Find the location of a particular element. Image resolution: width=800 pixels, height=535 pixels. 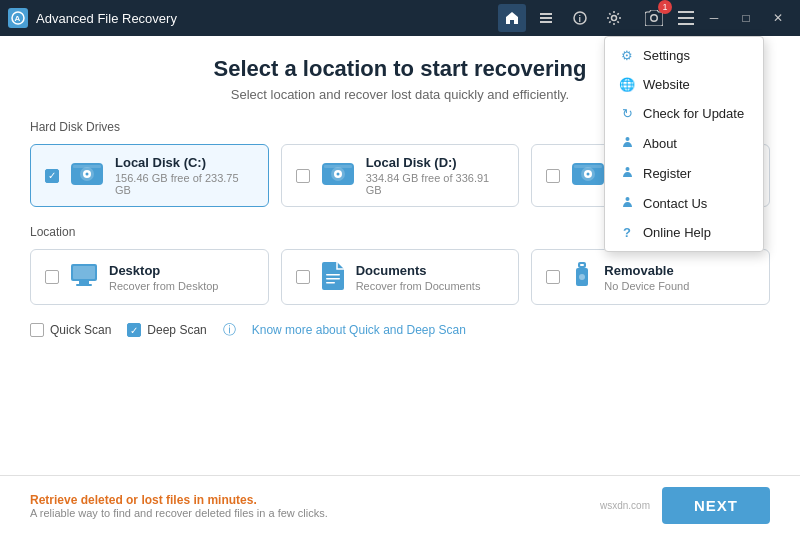

drive-d-icon is located at coordinates (338, 176).